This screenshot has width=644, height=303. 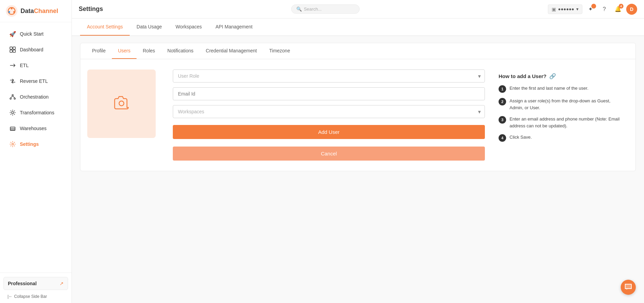 I want to click on tab-api-management: API Management, so click(x=234, y=27).